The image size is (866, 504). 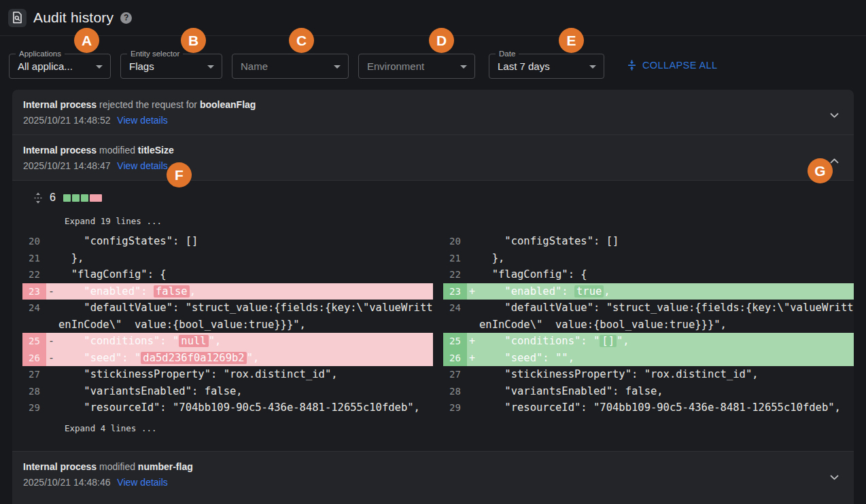 What do you see at coordinates (171, 291) in the screenshot?
I see `changed-word-highlight: false` at bounding box center [171, 291].